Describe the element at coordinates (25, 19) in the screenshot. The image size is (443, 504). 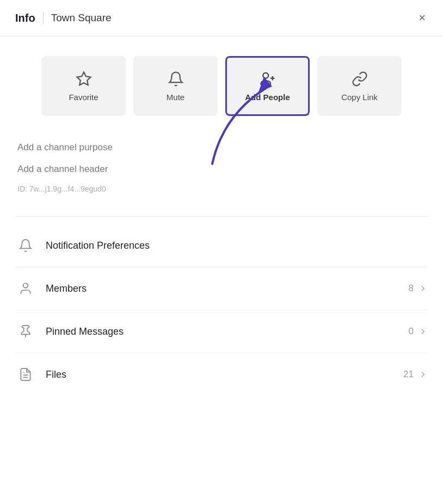
I see `info-label: Info` at that location.